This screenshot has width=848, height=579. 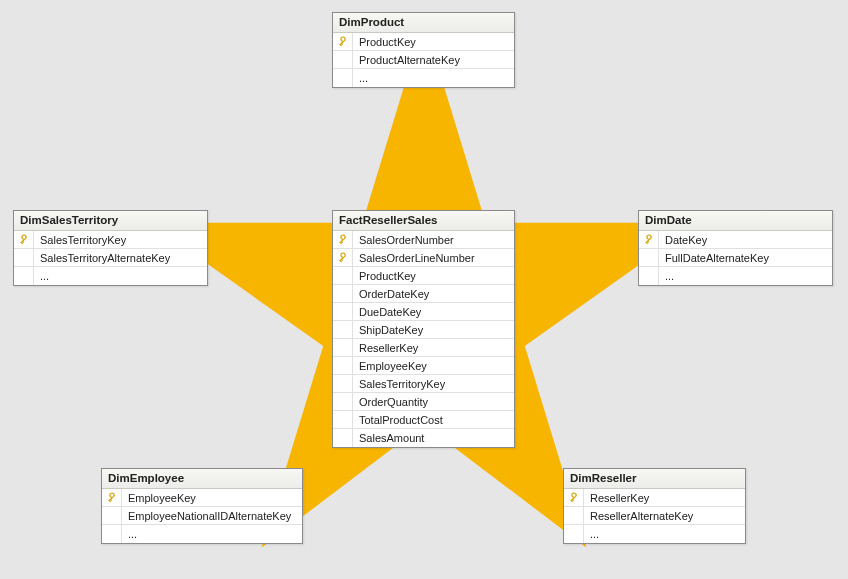 I want to click on column-name: TotalProductCost, so click(x=401, y=420).